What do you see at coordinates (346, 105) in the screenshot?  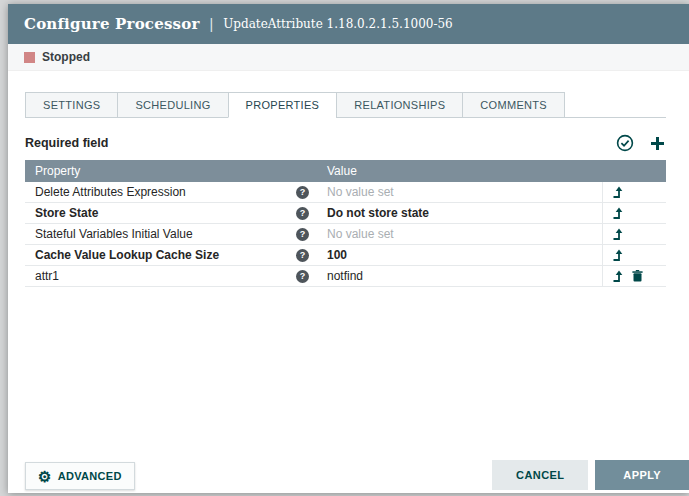 I see `tab-bar: SETTINGS SCHEDULING PROPERTIES RELATIONS…` at bounding box center [346, 105].